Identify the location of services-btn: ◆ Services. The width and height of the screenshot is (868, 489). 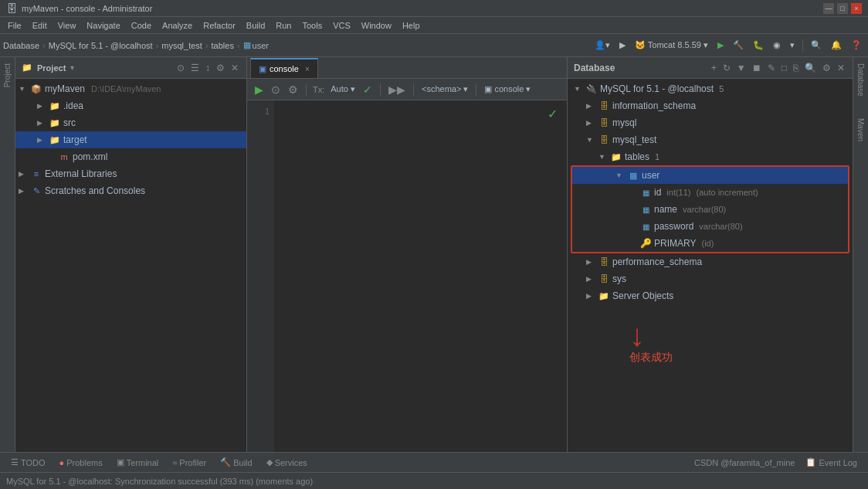
(287, 462).